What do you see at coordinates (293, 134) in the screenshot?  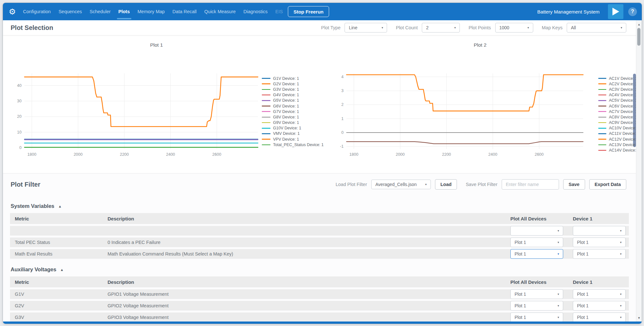 I see `legend-item: VMV Device: 1` at bounding box center [293, 134].